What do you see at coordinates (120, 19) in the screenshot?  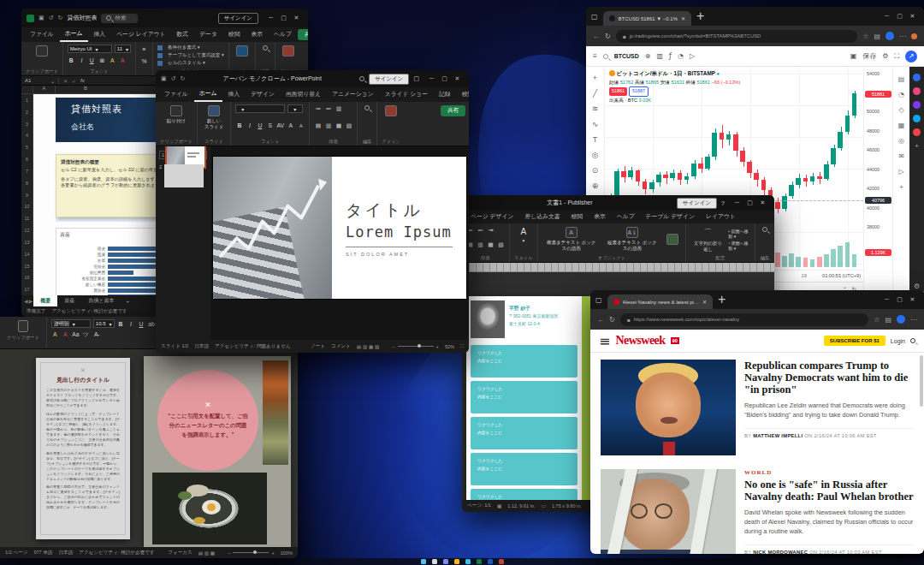 I see `excel-search-box: 検索` at bounding box center [120, 19].